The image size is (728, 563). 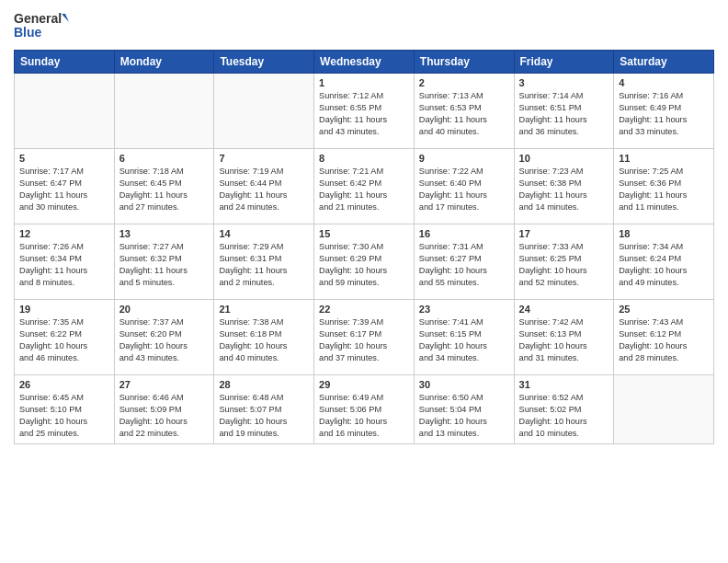 What do you see at coordinates (463, 187) in the screenshot?
I see `calendar-day-cell: 9Sunrise: 7:22 AM Sunset: 6:40 PM Daylig…` at bounding box center [463, 187].